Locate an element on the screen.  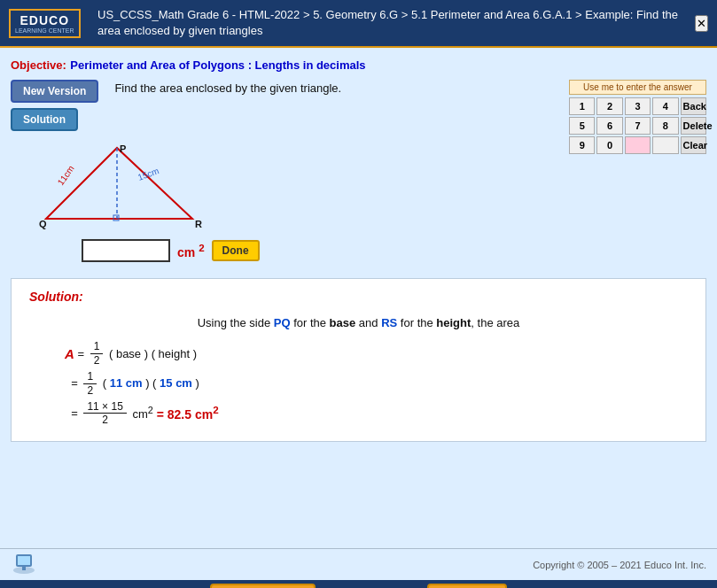
buttons-row: New Version Find the area enclosed by th… is located at coordinates (285, 91).